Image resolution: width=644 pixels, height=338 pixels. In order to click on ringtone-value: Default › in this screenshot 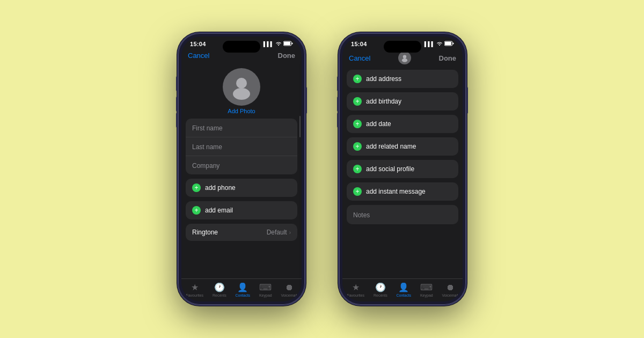, I will do `click(279, 232)`.